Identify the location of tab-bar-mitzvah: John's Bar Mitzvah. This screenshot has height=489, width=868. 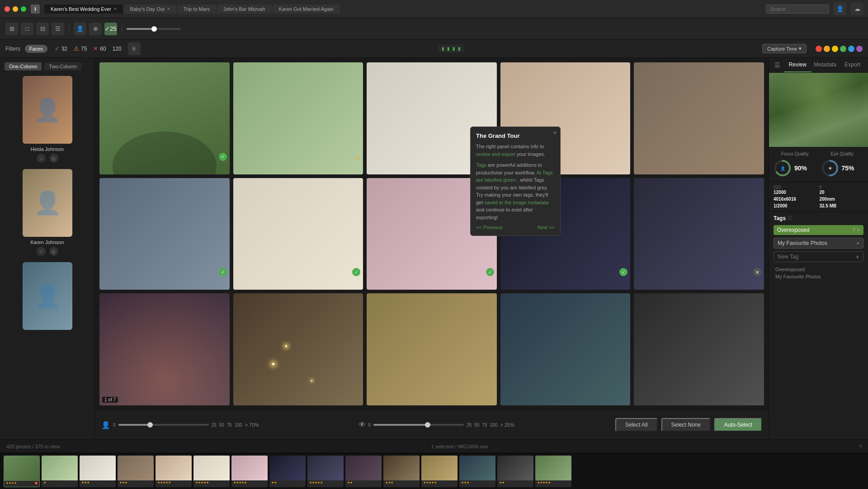
(244, 9).